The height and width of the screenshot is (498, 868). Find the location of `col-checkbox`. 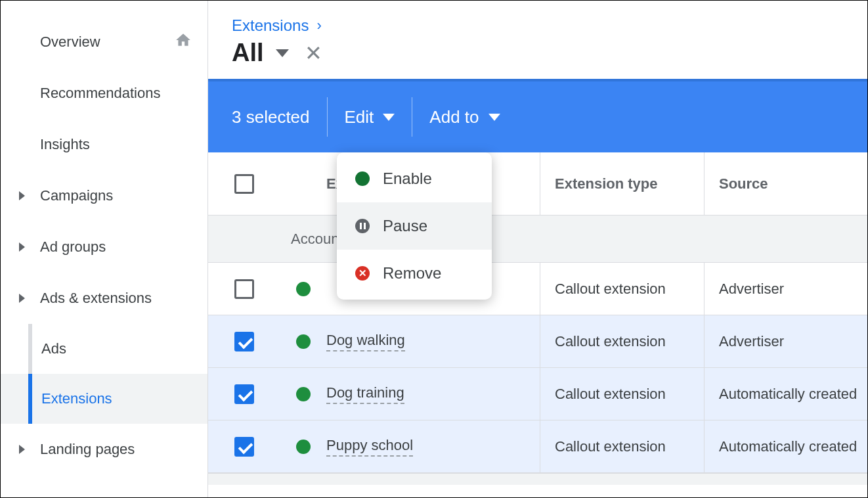

col-checkbox is located at coordinates (244, 184).